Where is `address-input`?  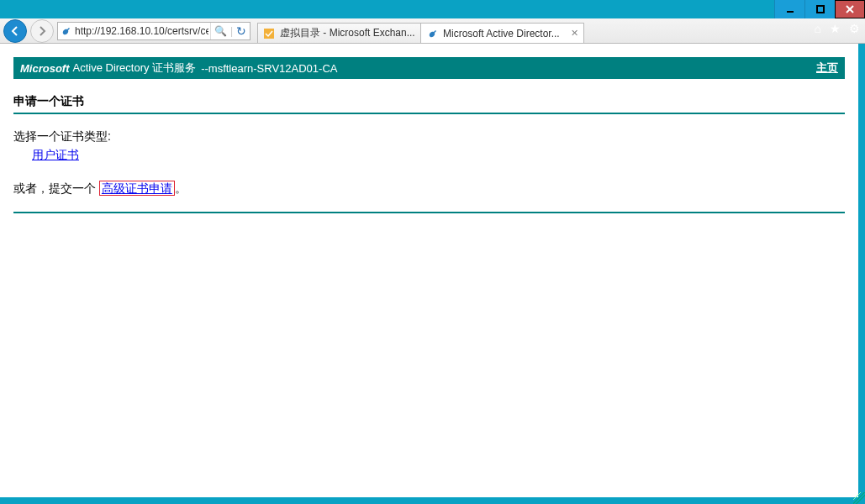 address-input is located at coordinates (141, 31).